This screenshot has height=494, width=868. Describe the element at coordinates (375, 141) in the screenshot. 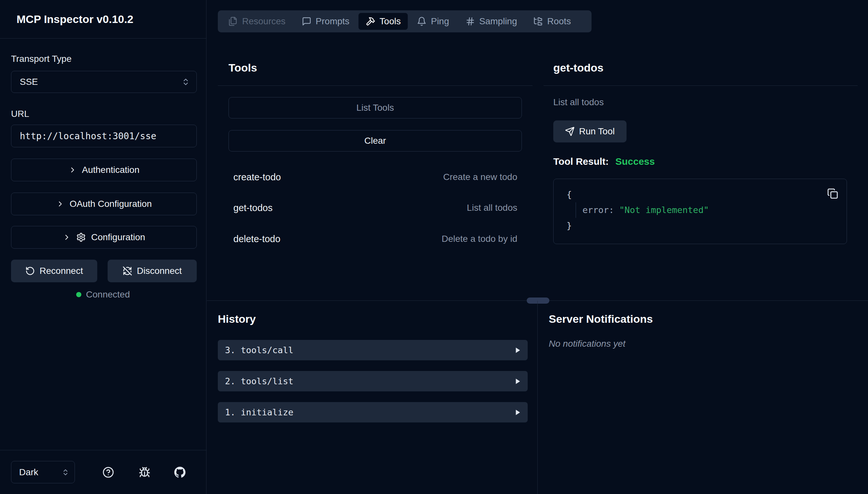

I see `clear-button: Clear` at that location.